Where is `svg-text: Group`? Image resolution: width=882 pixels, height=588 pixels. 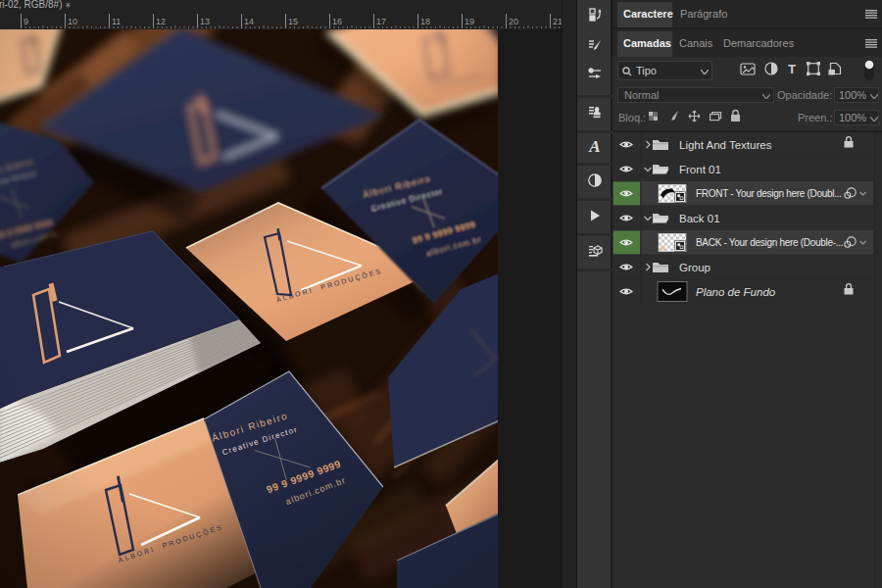
svg-text: Group is located at coordinates (695, 268).